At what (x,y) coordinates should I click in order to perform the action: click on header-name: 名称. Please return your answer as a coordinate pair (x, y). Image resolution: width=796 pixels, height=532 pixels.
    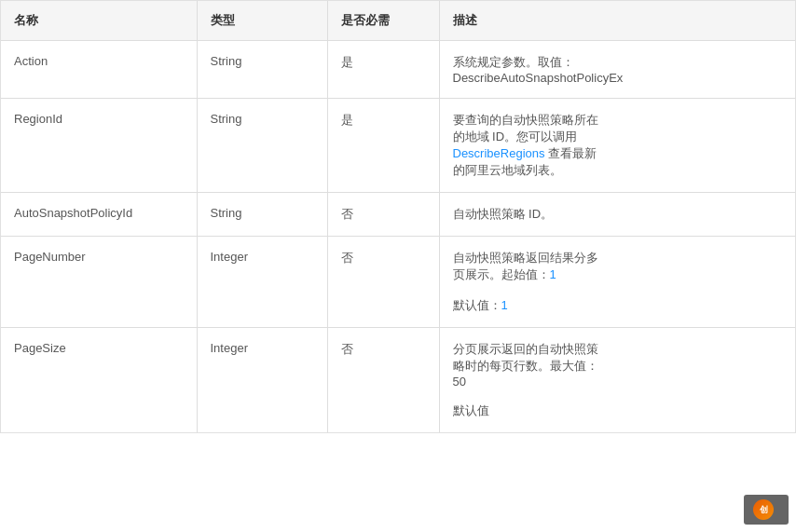
    Looking at the image, I should click on (99, 20).